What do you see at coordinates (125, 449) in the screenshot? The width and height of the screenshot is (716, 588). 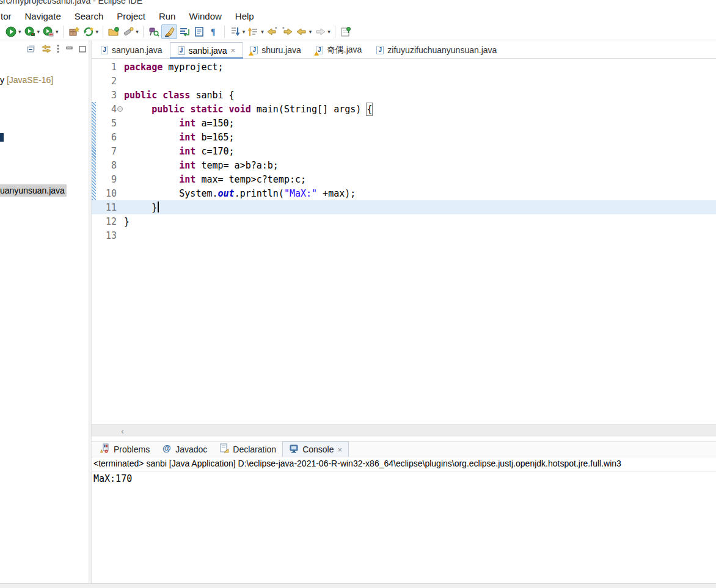 I see `view-tab-problems: Problems` at bounding box center [125, 449].